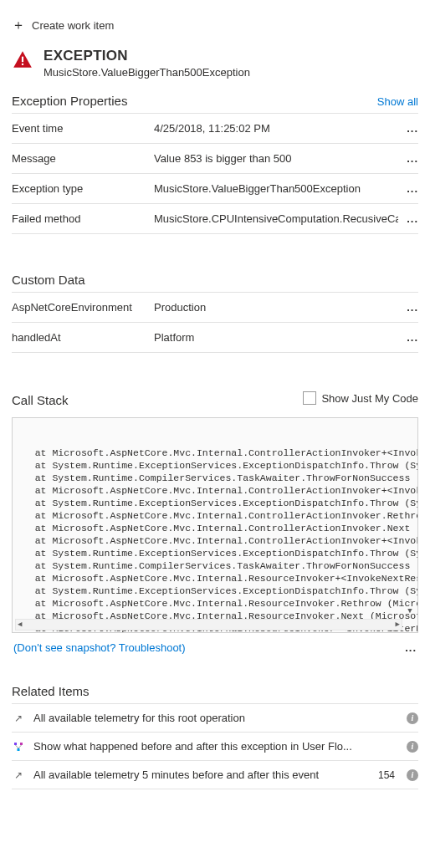 The height and width of the screenshot is (868, 430). What do you see at coordinates (215, 308) in the screenshot?
I see `property-row: AspNetCoreEnvironment Production ...` at bounding box center [215, 308].